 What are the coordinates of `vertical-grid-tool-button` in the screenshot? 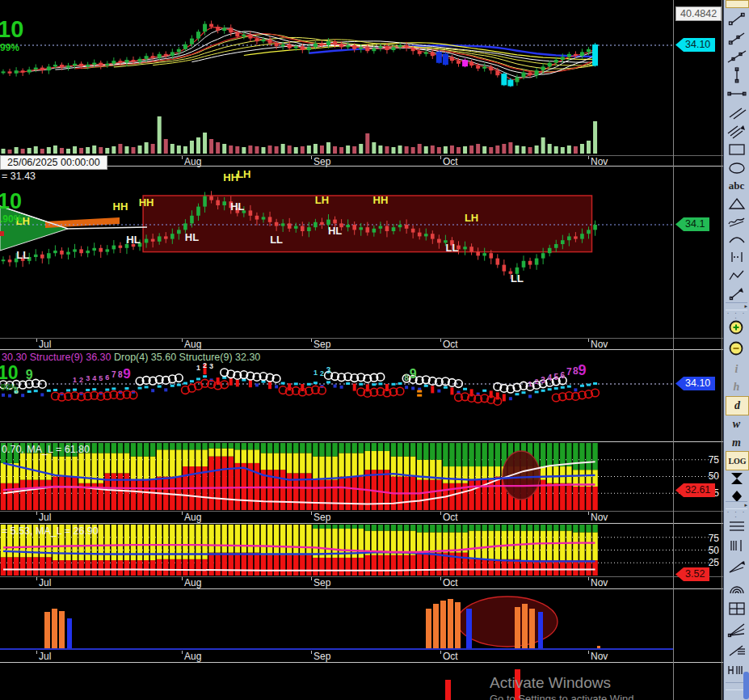 It's located at (737, 546).